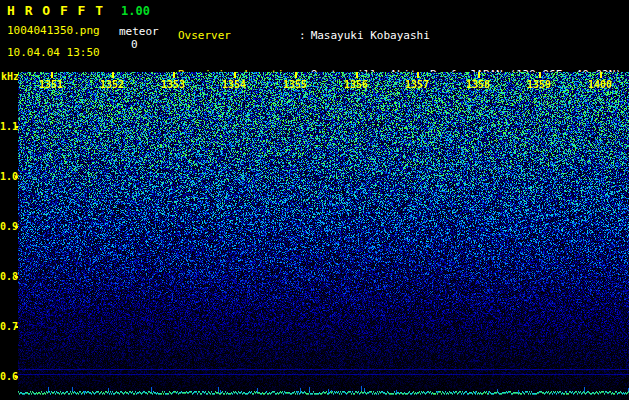  What do you see at coordinates (400, 36) in the screenshot?
I see `info-row-observer: Ovserver : Masayuki Kobayashi` at bounding box center [400, 36].